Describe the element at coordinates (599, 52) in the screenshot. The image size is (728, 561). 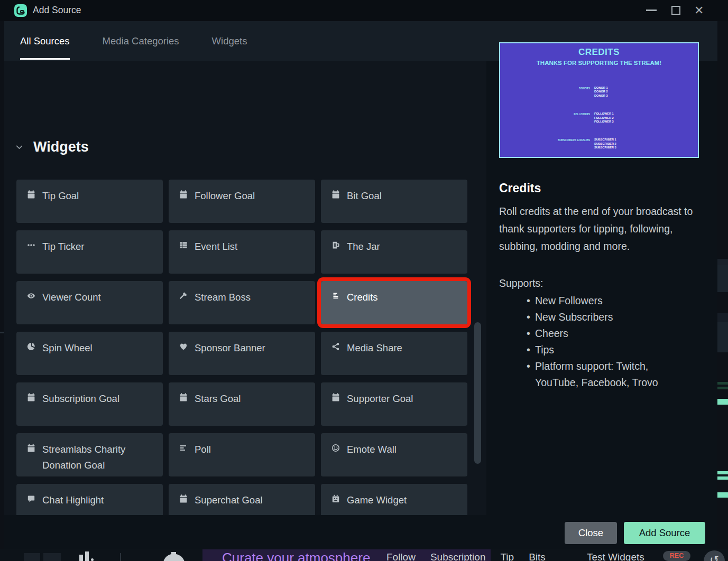
I see `preview-title: CREDITS` at that location.